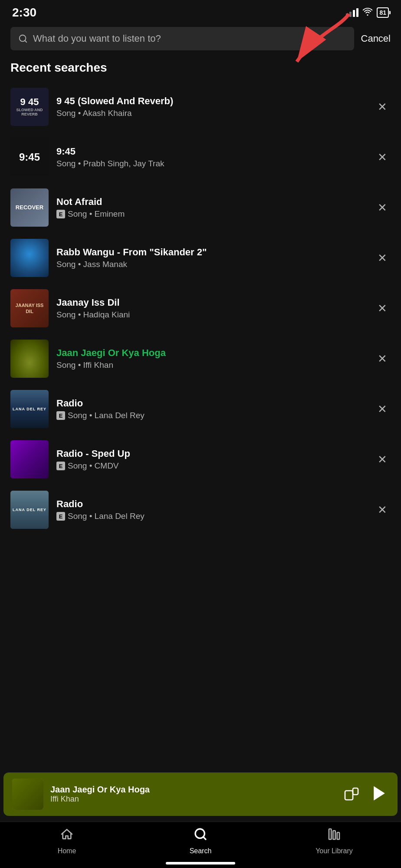  What do you see at coordinates (211, 107) in the screenshot?
I see `item-info: 9 45 (Slowed And Reverb) Song • Akash Kh…` at bounding box center [211, 107].